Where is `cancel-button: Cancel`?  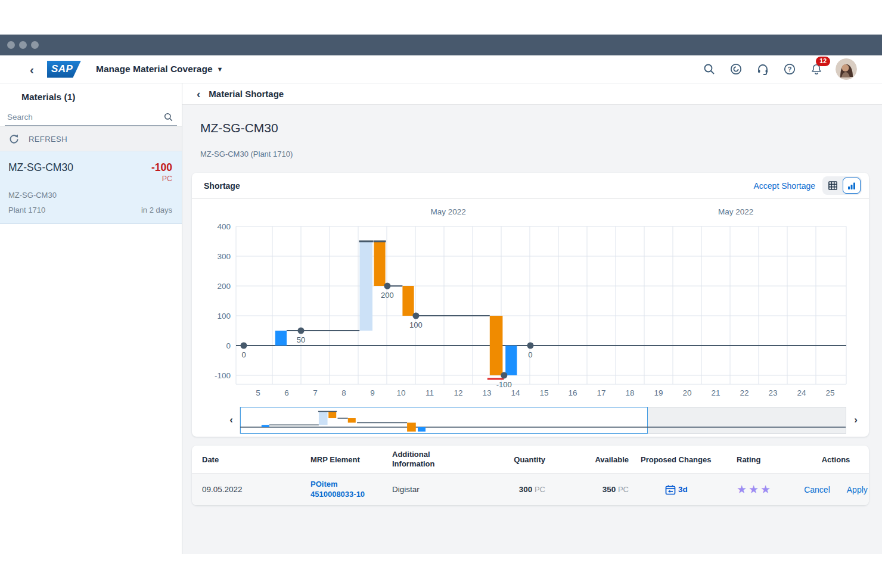 cancel-button: Cancel is located at coordinates (817, 490).